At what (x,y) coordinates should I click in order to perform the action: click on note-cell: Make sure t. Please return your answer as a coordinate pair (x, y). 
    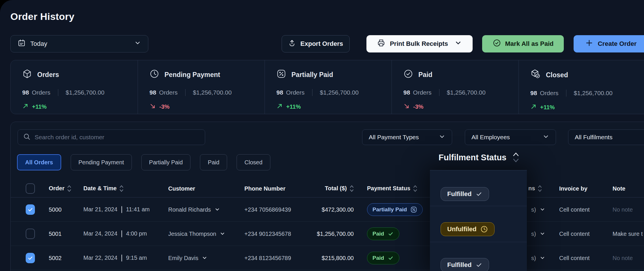
    Looking at the image, I should click on (628, 234).